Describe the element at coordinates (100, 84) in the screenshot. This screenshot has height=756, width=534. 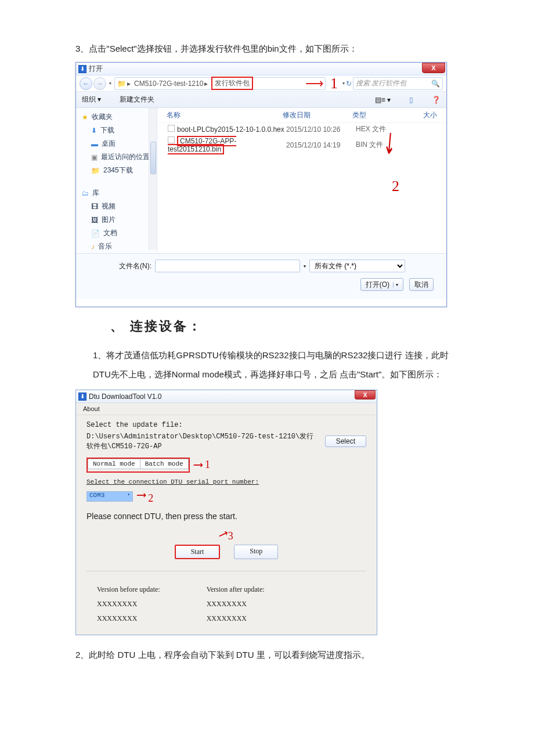
I see `nav-forward-button: →` at that location.